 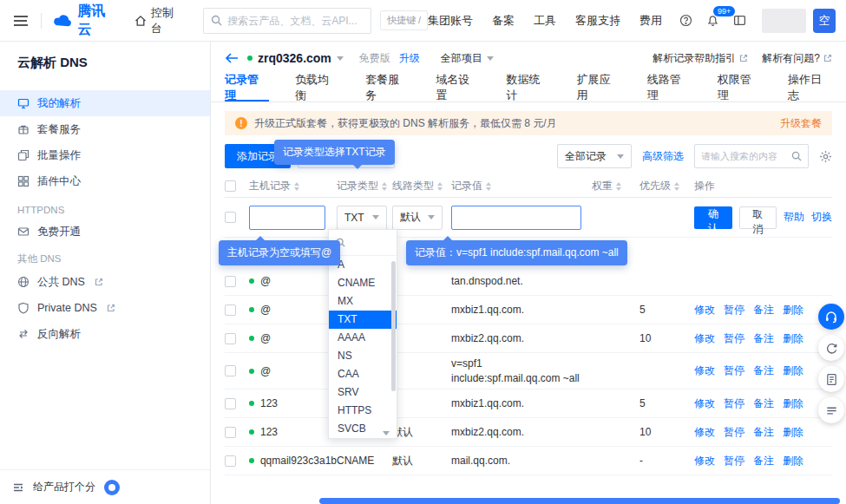 What do you see at coordinates (105, 232) in the screenshot?
I see `sidebar-item-free-activation: 免费开通` at bounding box center [105, 232].